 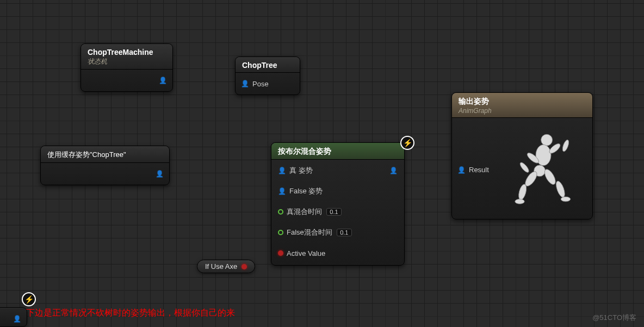 I want to click on true-blend-time-value: 0.1, so click(x=334, y=212).